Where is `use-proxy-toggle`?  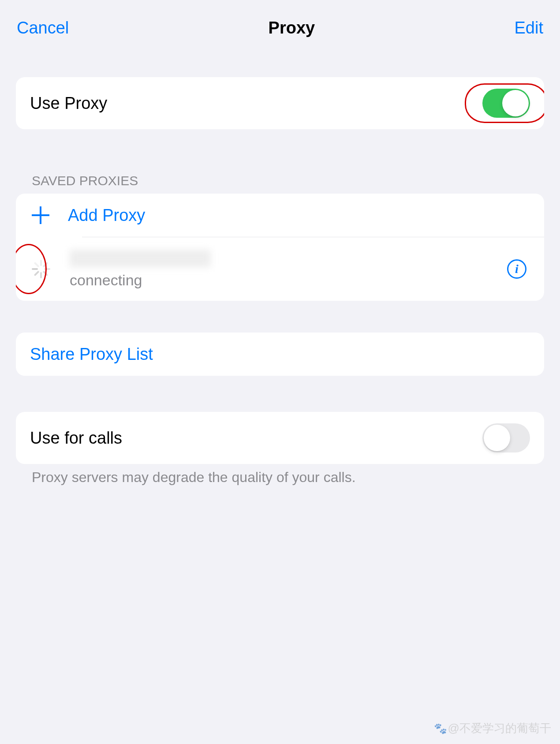
use-proxy-toggle is located at coordinates (506, 103).